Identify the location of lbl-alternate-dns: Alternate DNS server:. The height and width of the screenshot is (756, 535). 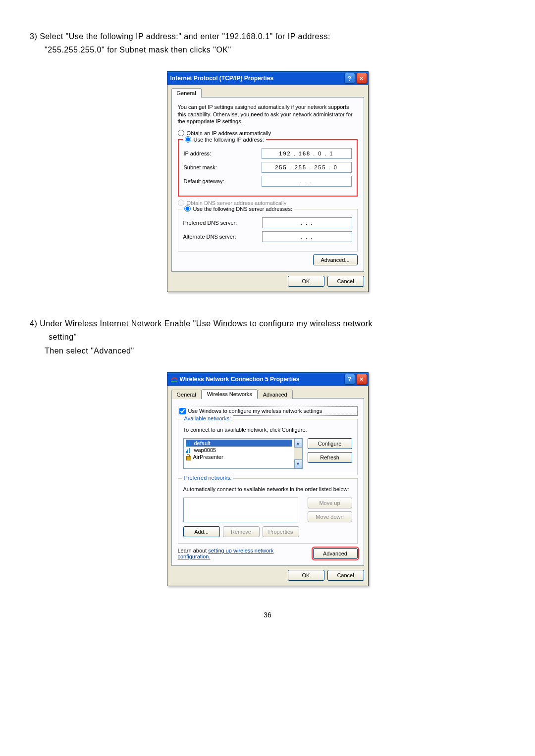
(218, 237).